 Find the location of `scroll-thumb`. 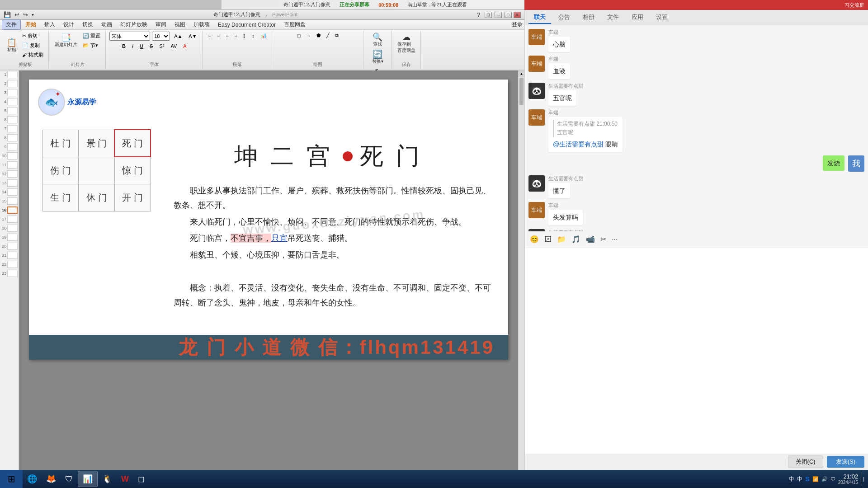

scroll-thumb is located at coordinates (522, 91).